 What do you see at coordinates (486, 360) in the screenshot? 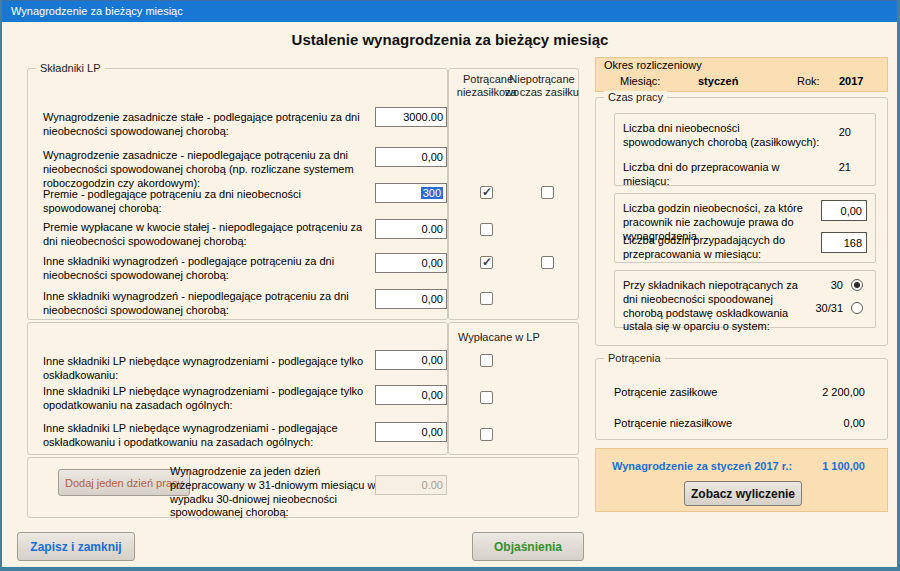
I see `checkbox-lp-oskladkowanie` at bounding box center [486, 360].